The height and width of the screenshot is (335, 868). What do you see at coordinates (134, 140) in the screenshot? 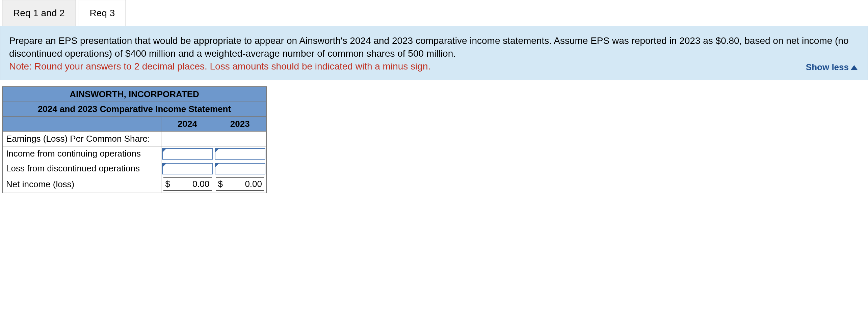
I see `income-statement-table: AINSWORTH, INCORPORATED 2024 and 2023 Co…` at bounding box center [134, 140].